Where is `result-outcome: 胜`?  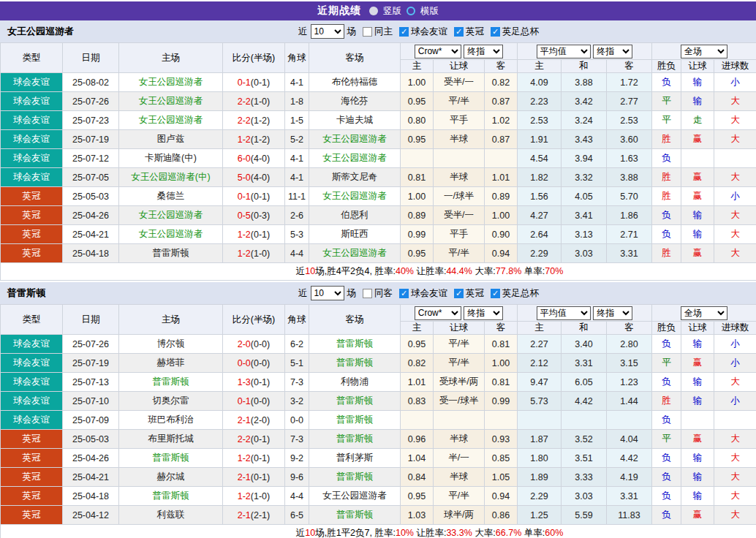 result-outcome: 胜 is located at coordinates (667, 178).